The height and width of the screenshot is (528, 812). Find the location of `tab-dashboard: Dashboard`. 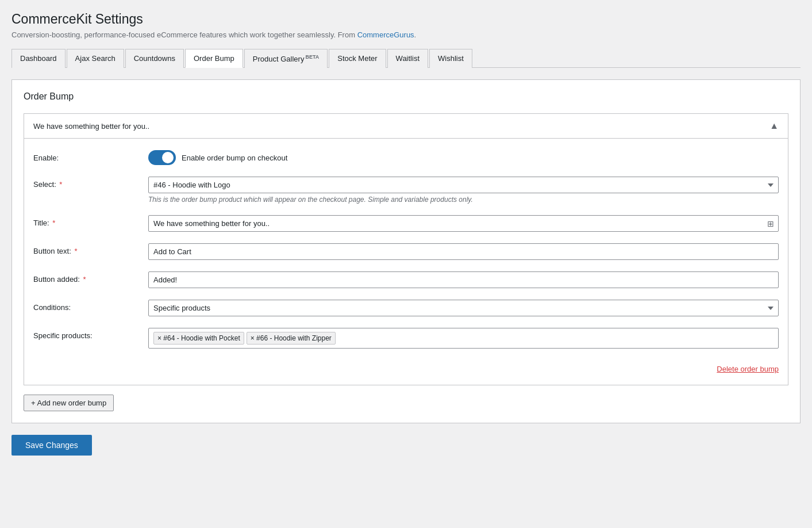

tab-dashboard: Dashboard is located at coordinates (39, 59).